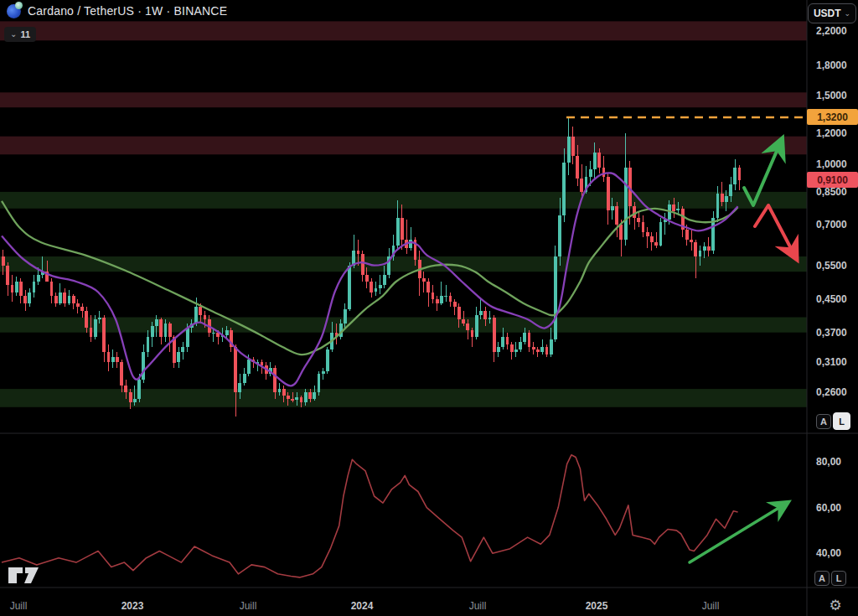 This screenshot has width=858, height=616. I want to click on demand-zone, so click(404, 325).